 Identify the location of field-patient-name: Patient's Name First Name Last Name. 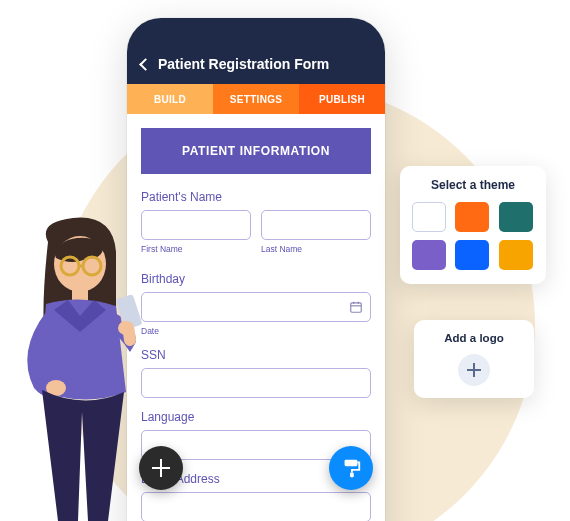
(256, 228).